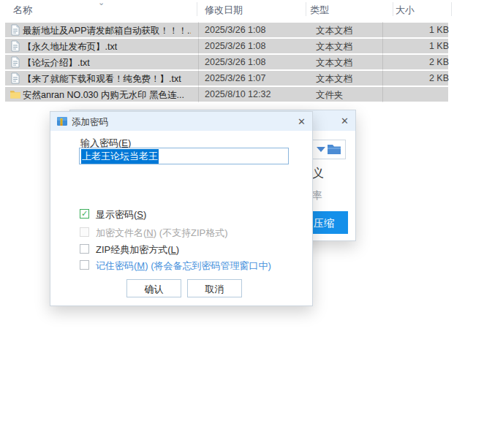 Image resolution: width=503 pixels, height=448 pixels. I want to click on file-type: 文件夹, so click(330, 95).